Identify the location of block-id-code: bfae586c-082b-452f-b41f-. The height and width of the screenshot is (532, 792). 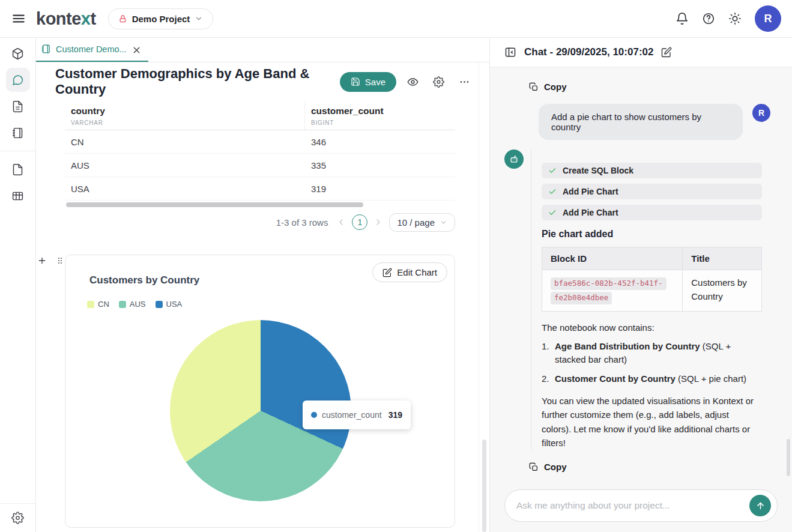
(609, 283).